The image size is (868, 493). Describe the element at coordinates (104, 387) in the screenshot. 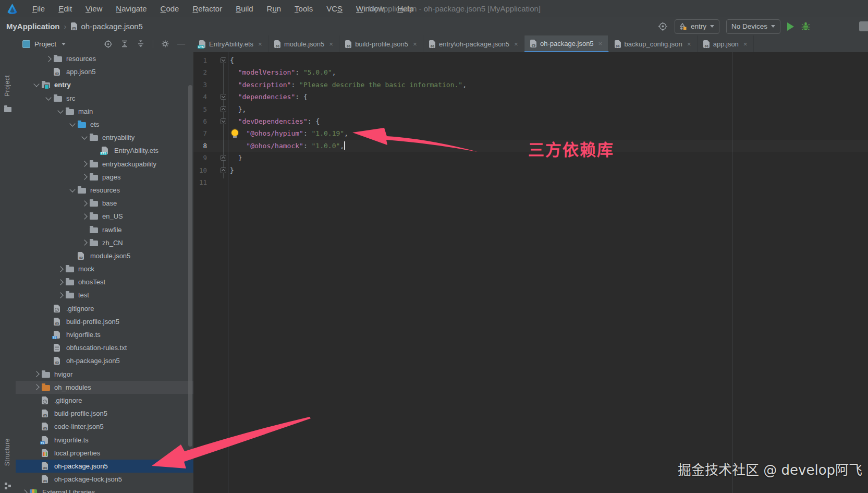

I see `tree-row-oh-modules: oh_modules` at that location.